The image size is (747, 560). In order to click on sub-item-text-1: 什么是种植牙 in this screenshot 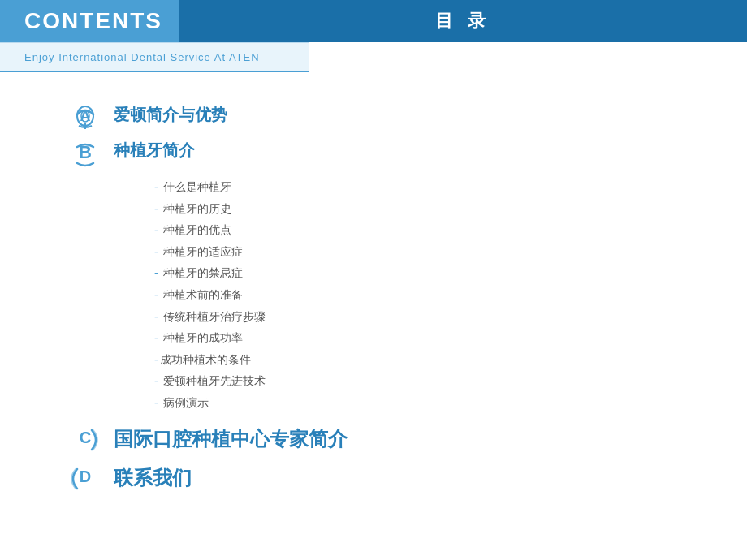, I will do `click(197, 187)`.